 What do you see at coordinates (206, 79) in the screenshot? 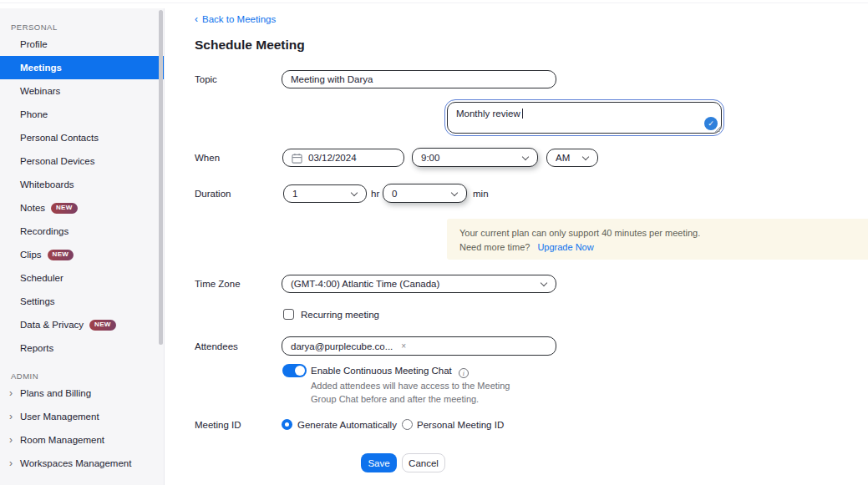
I see `topic-label: Topic` at bounding box center [206, 79].